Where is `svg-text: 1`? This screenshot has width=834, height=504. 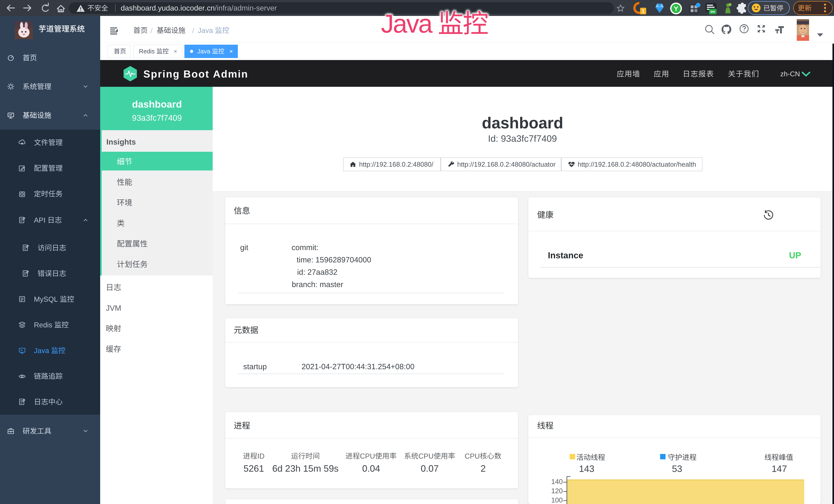
svg-text: 1 is located at coordinates (643, 11).